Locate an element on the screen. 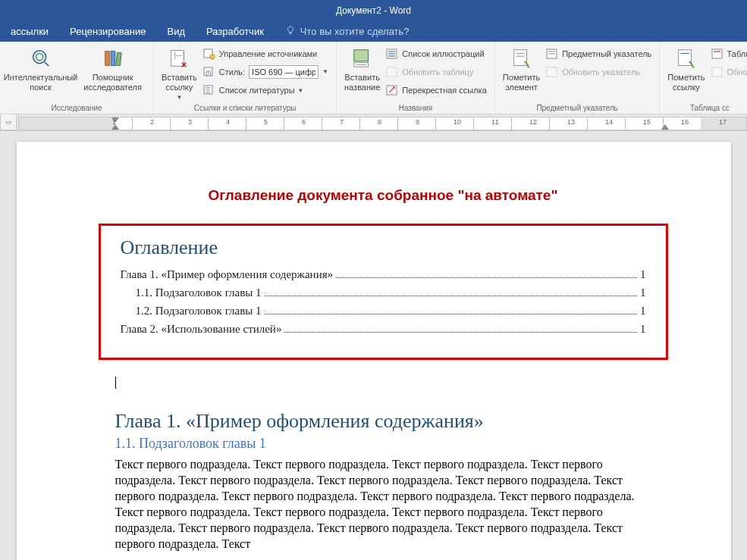  tell-me-label: Что вы хотите сделать? is located at coordinates (355, 32).